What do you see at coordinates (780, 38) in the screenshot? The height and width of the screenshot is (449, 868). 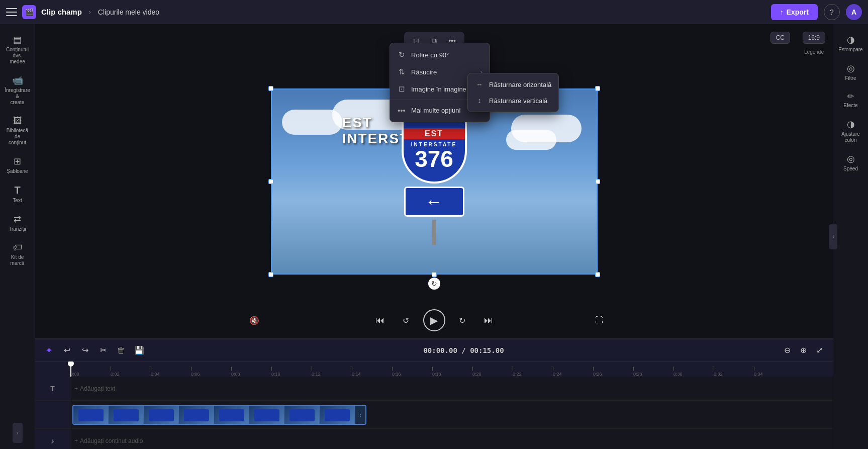 I see `caption-badge: CC` at bounding box center [780, 38].